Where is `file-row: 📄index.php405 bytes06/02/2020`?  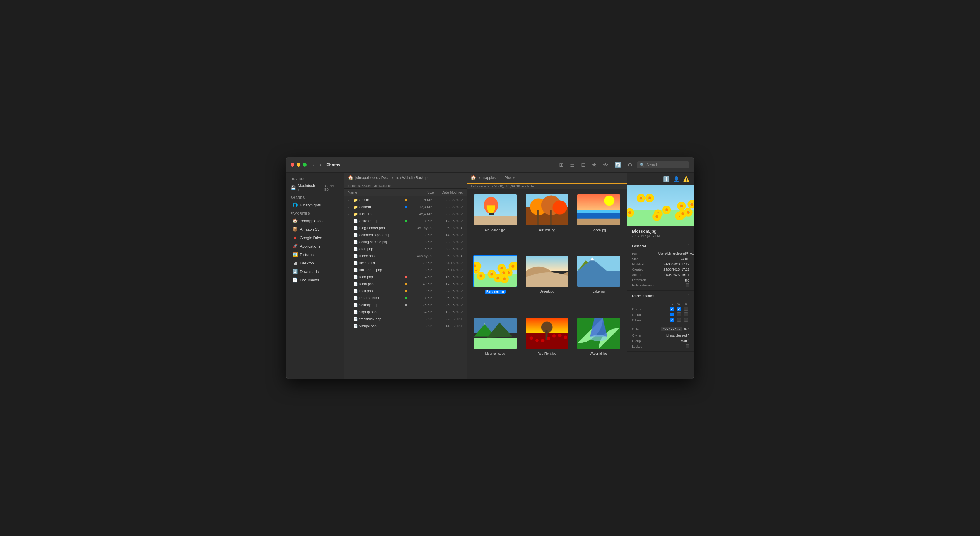
file-row: 📄index.php405 bytes06/02/2020 is located at coordinates (406, 256).